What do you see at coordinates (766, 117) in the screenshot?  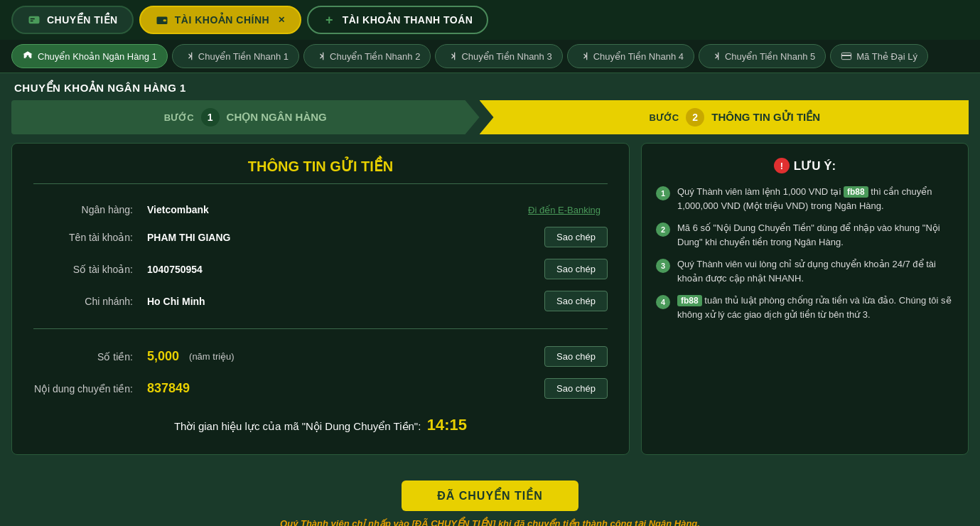 I see `step2-text: THÔNG TIN GỬI TIỀN` at bounding box center [766, 117].